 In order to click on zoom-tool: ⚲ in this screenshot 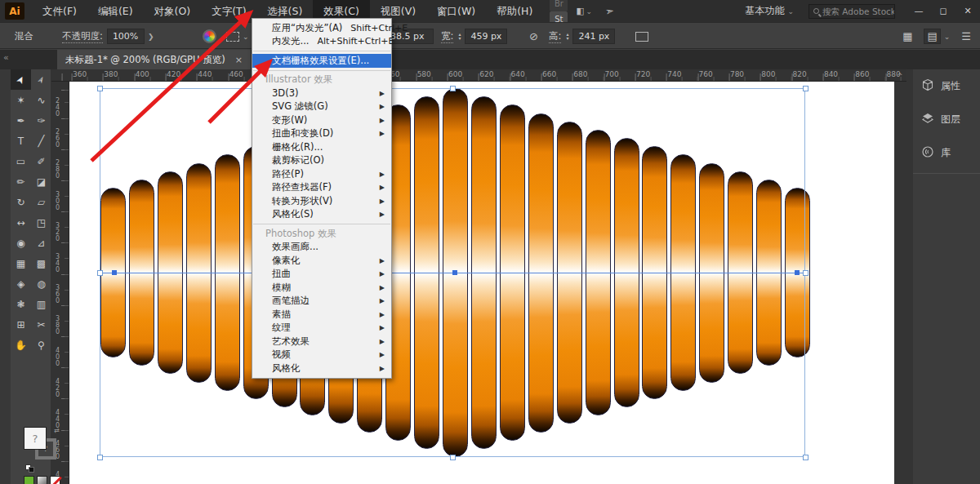, I will do `click(41, 344)`.